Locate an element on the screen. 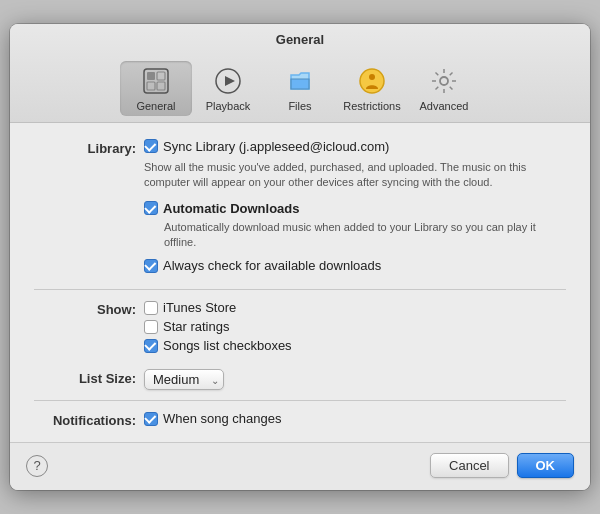 The width and height of the screenshot is (600, 514). itunes-store-label: iTunes Store is located at coordinates (200, 308).